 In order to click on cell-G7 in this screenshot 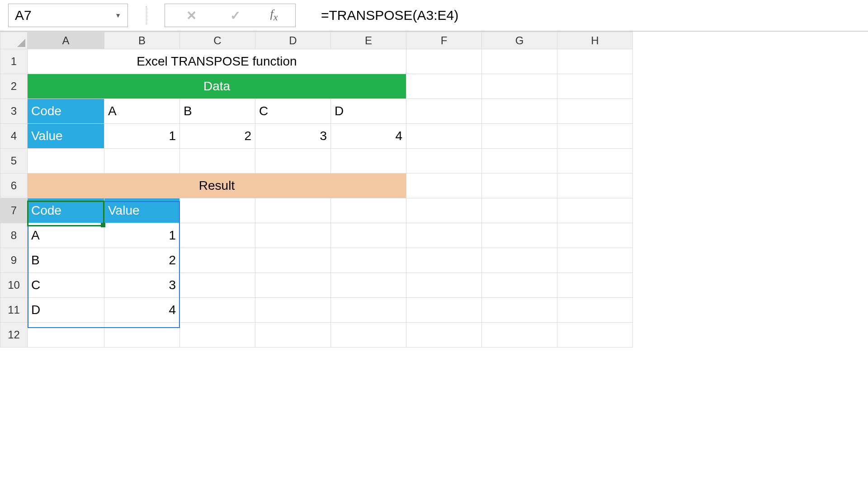, I will do `click(520, 211)`.